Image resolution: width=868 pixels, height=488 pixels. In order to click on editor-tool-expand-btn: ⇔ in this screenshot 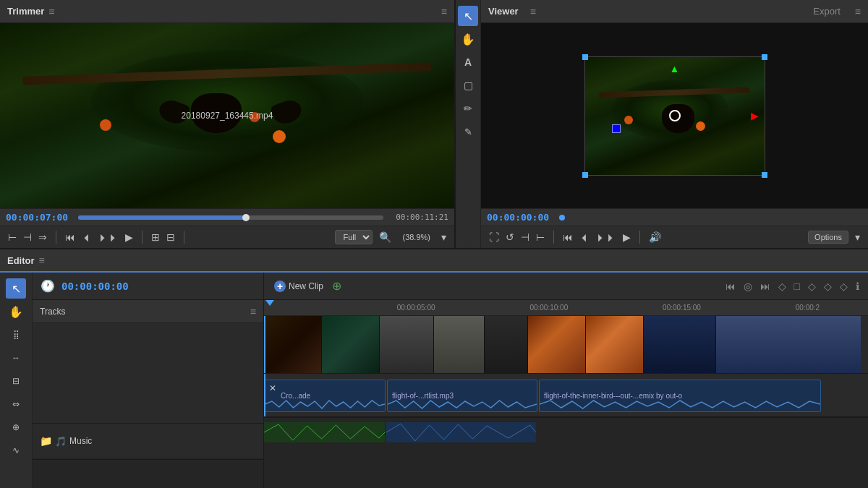, I will do `click(16, 404)`.